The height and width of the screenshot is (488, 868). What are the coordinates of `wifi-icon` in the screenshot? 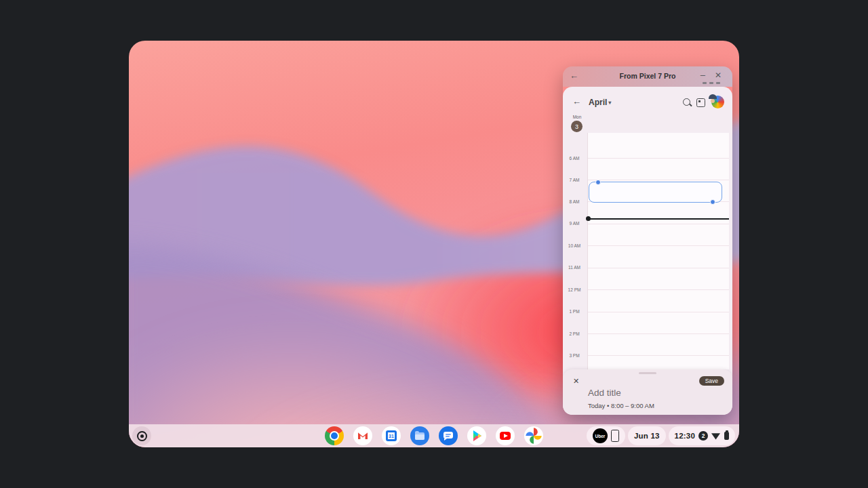 It's located at (716, 436).